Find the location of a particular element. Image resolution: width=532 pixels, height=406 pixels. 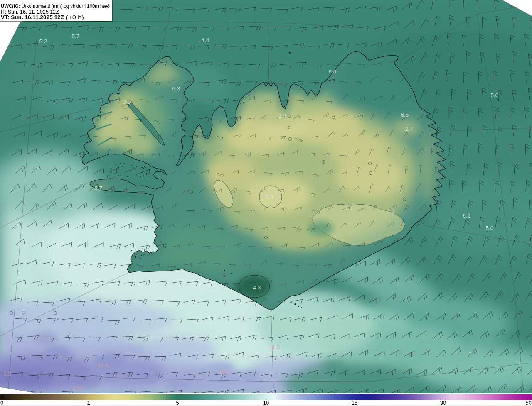

svg-text: 0 is located at coordinates (2, 403).